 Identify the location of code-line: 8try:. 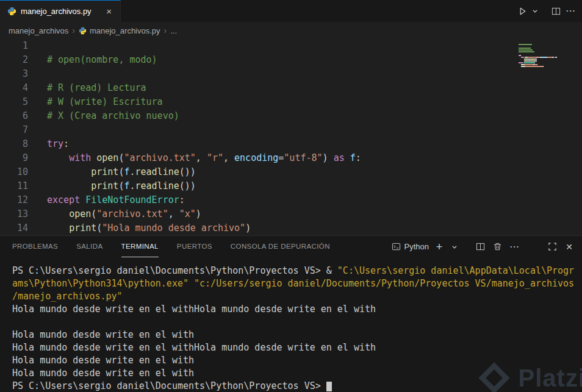
(291, 144).